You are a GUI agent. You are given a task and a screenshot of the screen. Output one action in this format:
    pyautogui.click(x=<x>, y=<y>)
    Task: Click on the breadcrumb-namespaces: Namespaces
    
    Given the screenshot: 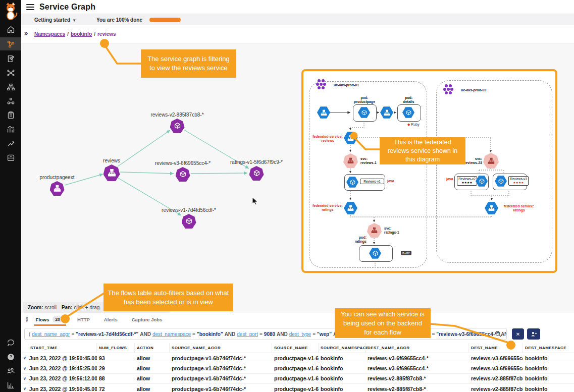 What is the action you would take?
    pyautogui.click(x=49, y=34)
    